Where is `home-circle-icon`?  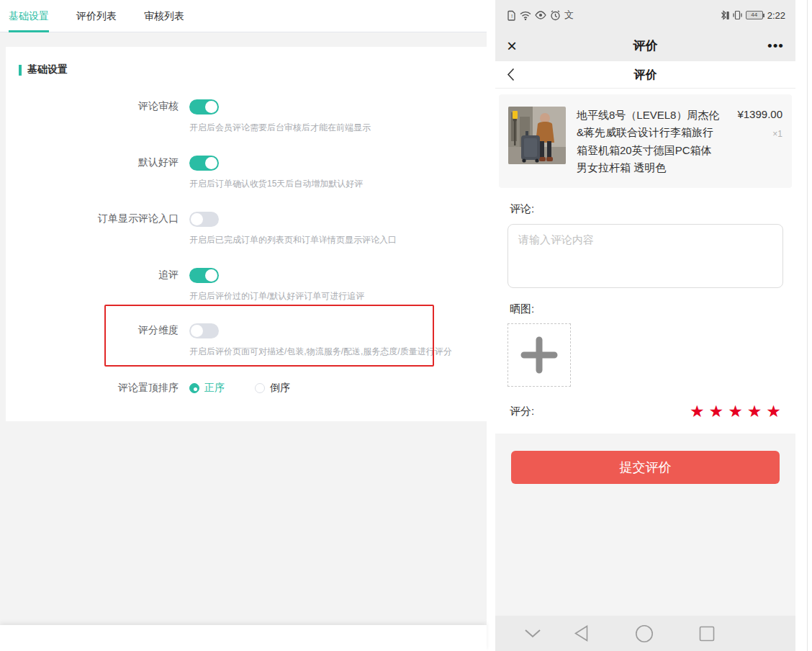
home-circle-icon is located at coordinates (644, 634).